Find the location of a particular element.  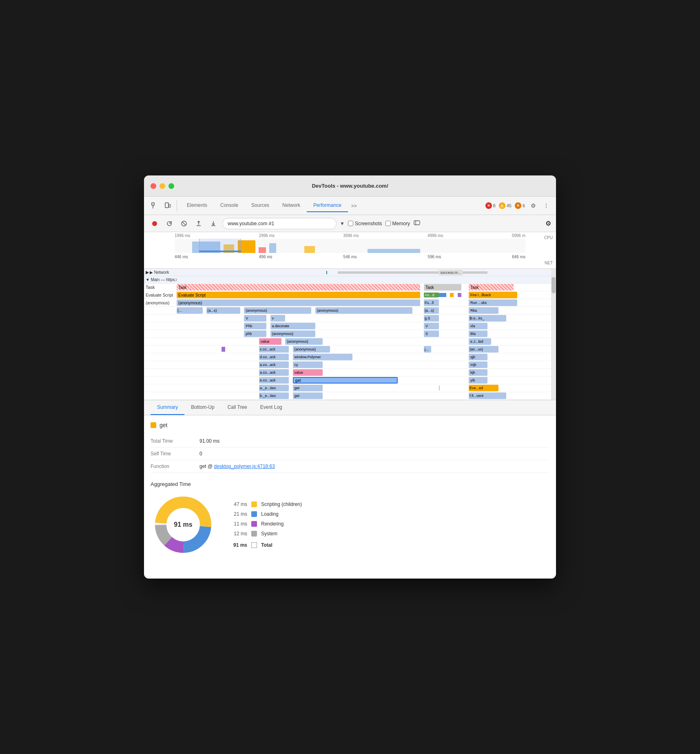

screenshots-check: Screenshots is located at coordinates (365, 224).